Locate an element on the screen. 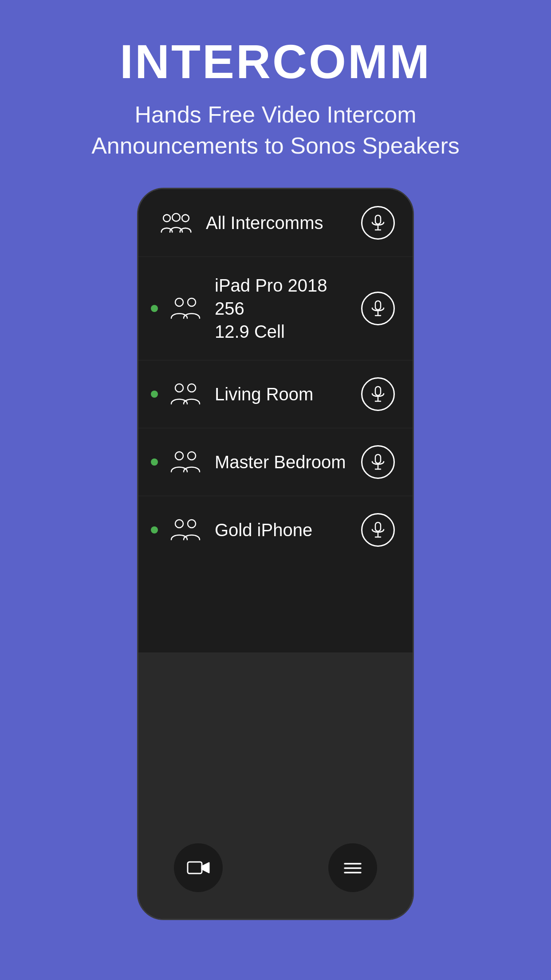  item-name: Master Bedroom is located at coordinates (288, 462).